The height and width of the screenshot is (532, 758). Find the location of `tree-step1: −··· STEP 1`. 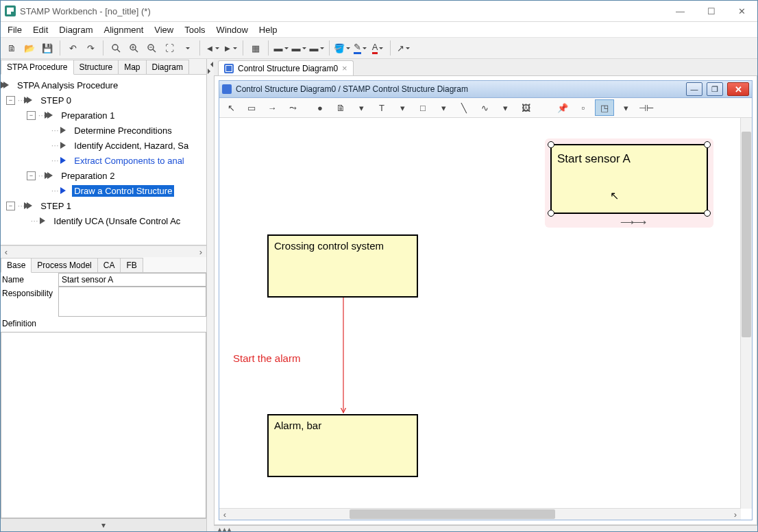

tree-step1: −··· STEP 1 is located at coordinates (103, 206).